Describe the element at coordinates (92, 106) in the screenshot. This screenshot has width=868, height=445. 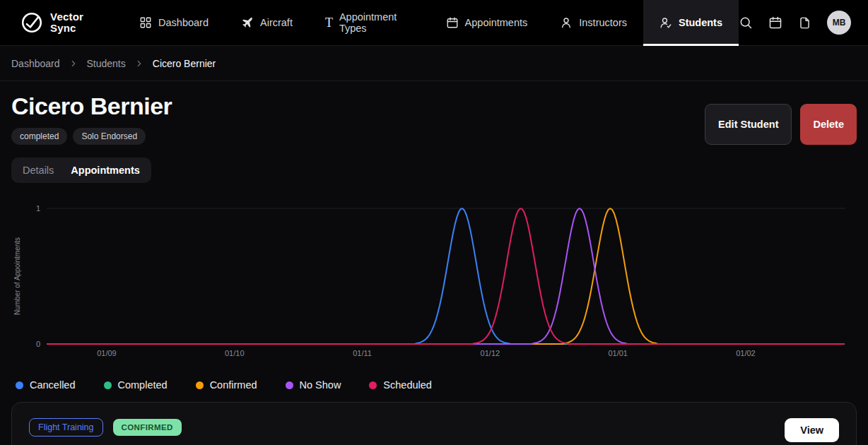
I see `page-title: Cicero Bernier` at that location.